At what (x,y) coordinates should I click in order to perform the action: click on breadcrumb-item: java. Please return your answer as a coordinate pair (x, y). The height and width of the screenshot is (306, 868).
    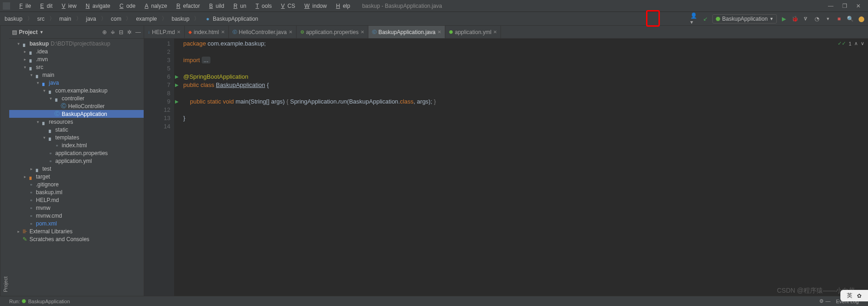
    Looking at the image, I should click on (91, 19).